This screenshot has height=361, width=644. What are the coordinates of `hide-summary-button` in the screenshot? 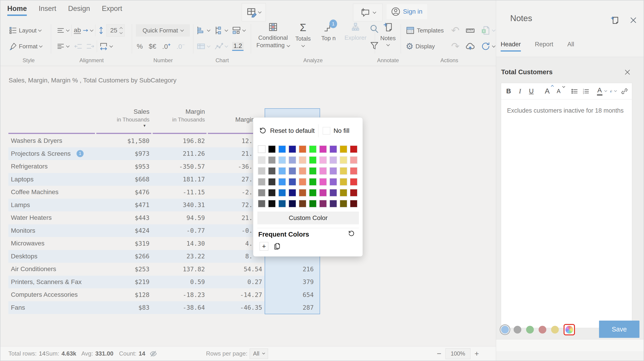 It's located at (154, 354).